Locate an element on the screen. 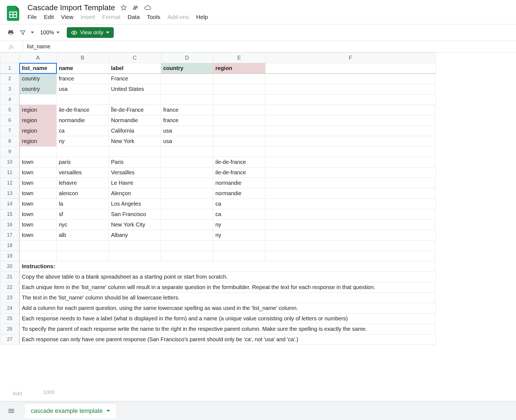 This screenshot has height=420, width=516. row-header: 12 is located at coordinates (10, 183).